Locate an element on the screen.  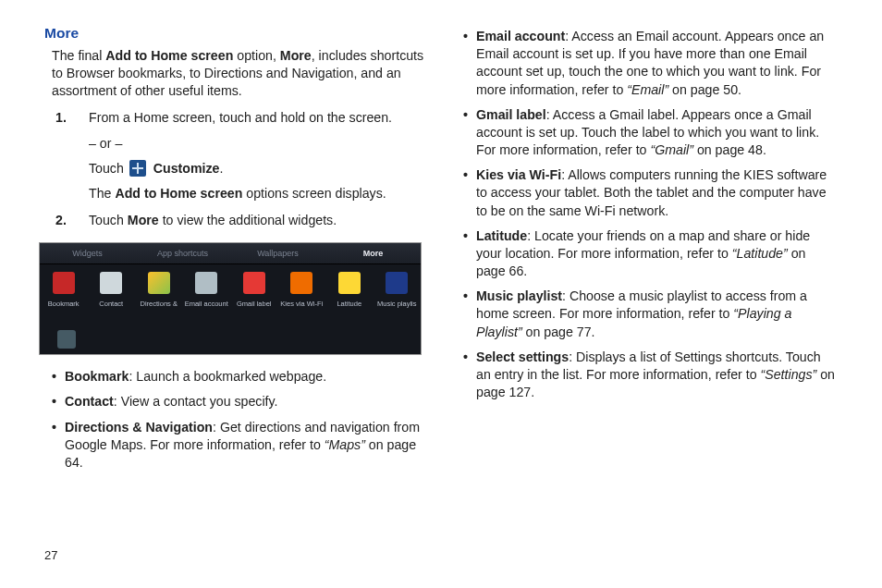
term: Select settings is located at coordinates (522, 357).